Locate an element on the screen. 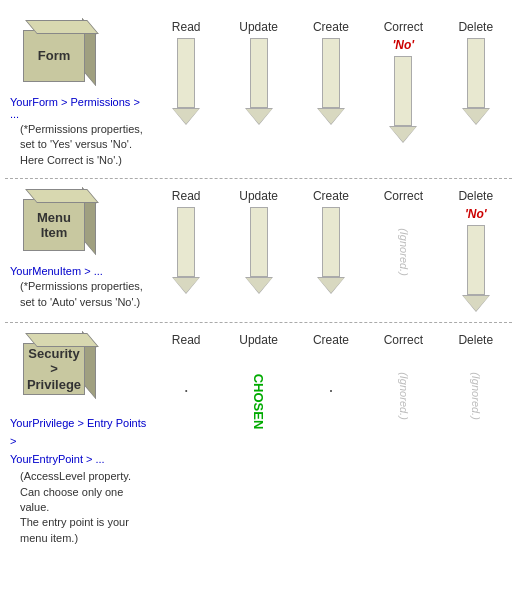 This screenshot has height=602, width=517. cube-label: Form is located at coordinates (54, 56).